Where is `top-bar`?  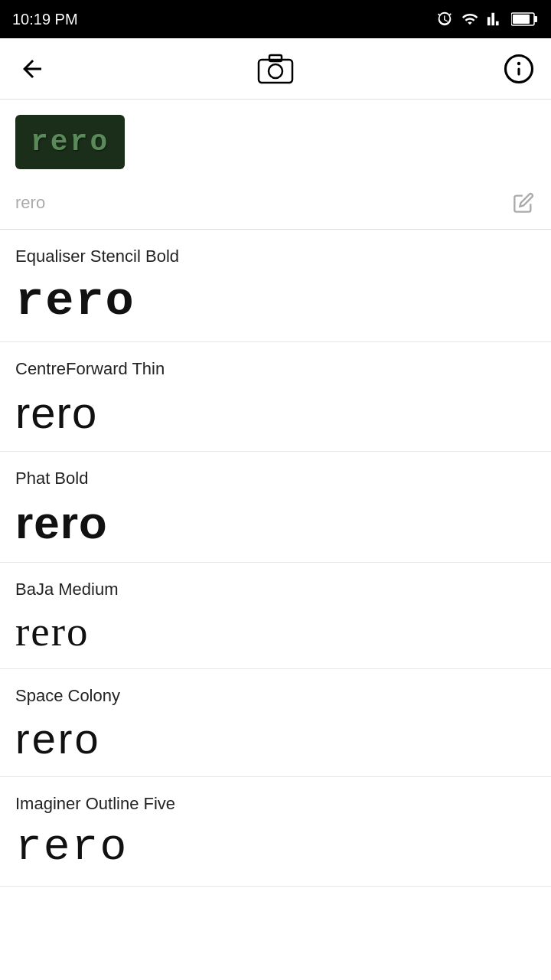
top-bar is located at coordinates (276, 69).